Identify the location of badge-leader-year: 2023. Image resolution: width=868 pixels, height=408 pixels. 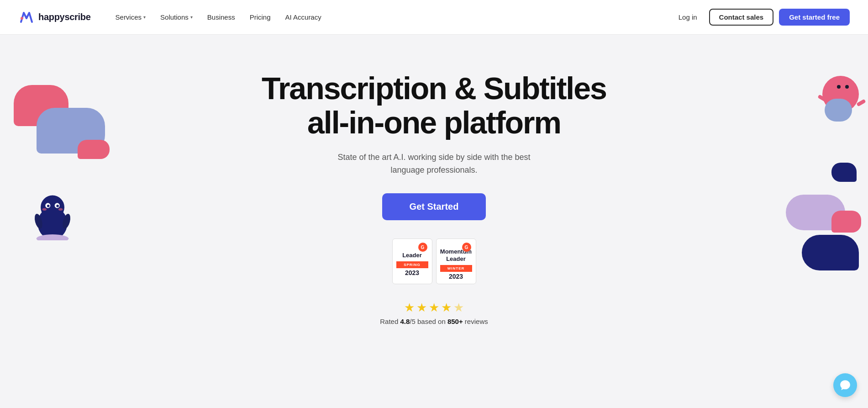
(412, 273).